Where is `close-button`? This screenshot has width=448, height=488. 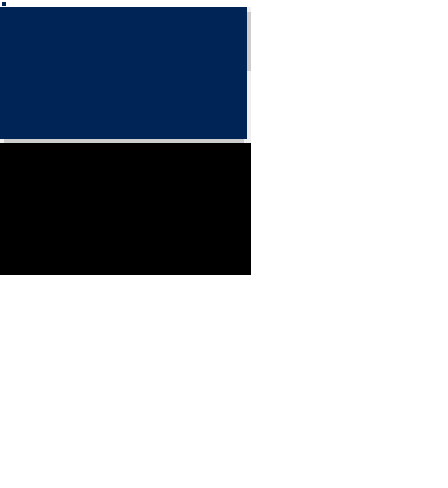
close-button is located at coordinates (245, 4).